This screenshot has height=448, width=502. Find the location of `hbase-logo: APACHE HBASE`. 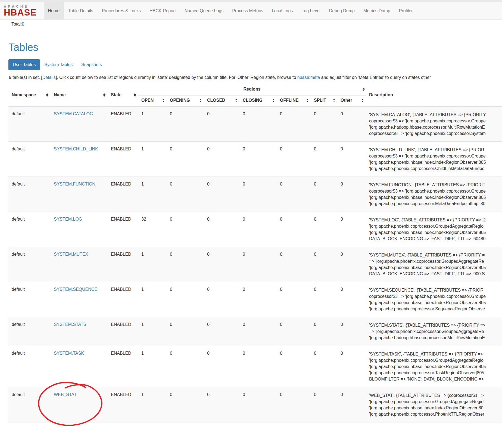

hbase-logo: APACHE HBASE is located at coordinates (22, 11).